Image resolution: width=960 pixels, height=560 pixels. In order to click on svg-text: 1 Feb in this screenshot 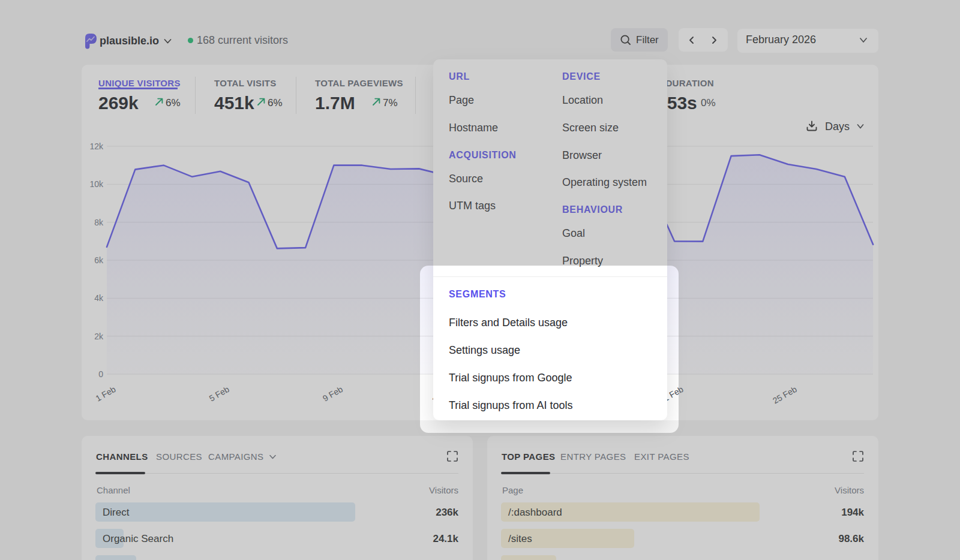, I will do `click(106, 394)`.